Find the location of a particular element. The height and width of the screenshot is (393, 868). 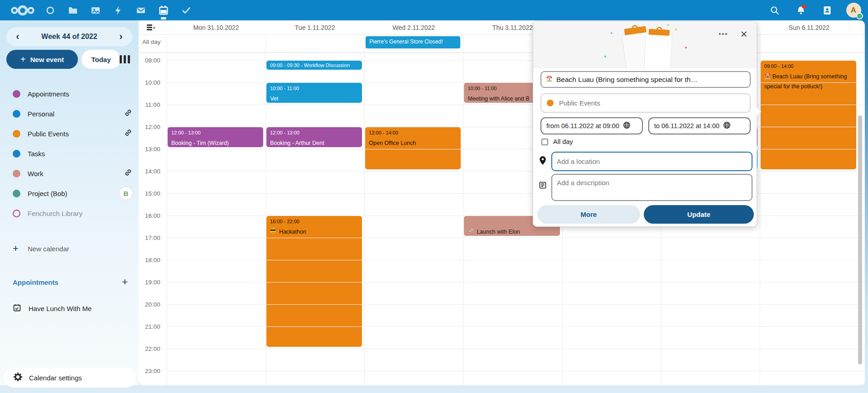

new-calendar-button: + New calendar is located at coordinates (69, 249).